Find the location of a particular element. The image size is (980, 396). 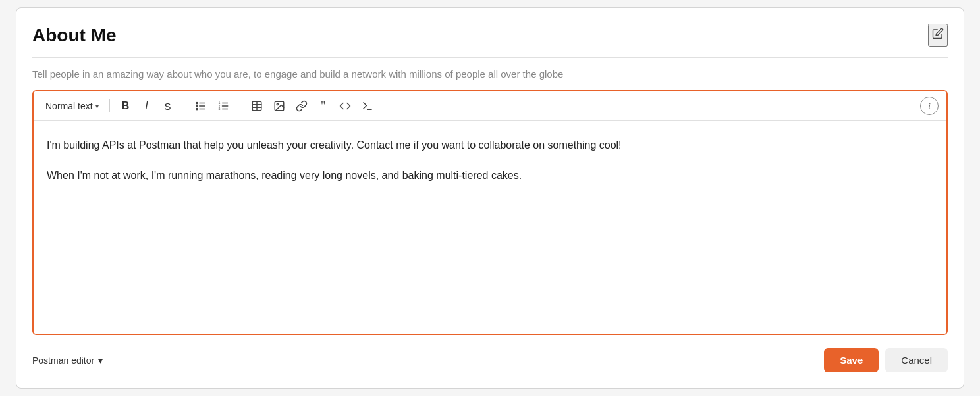

bullet-list-button is located at coordinates (201, 106).